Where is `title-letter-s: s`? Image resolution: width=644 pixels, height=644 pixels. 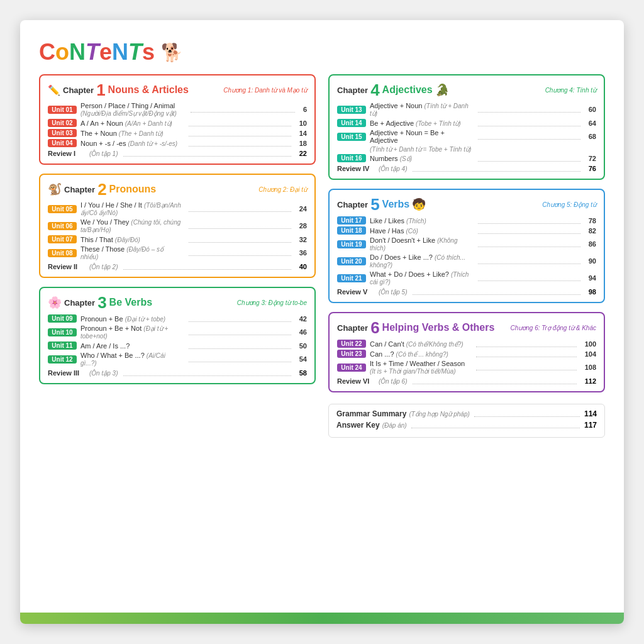 title-letter-s: s is located at coordinates (148, 52).